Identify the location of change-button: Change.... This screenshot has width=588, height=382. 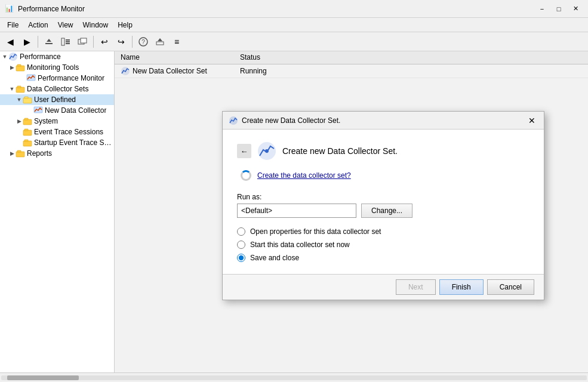
(387, 211).